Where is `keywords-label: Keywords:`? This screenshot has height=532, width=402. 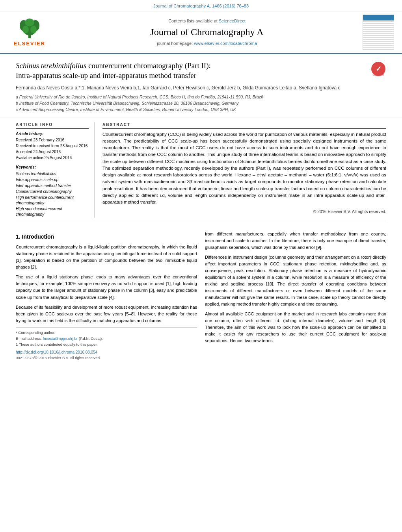
keywords-label: Keywords: is located at coordinates (52, 167).